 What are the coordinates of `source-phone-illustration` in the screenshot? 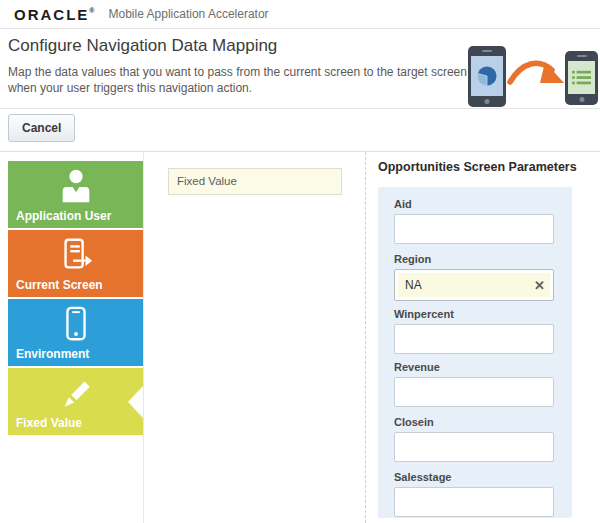 It's located at (487, 76).